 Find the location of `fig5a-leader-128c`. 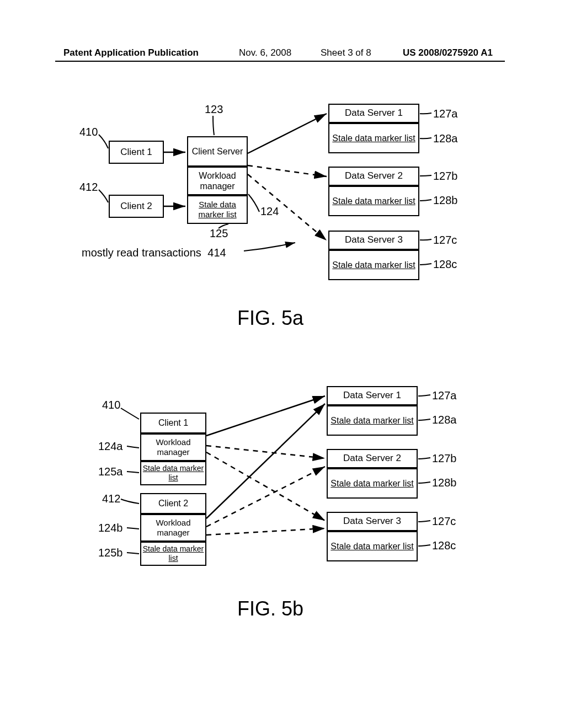

fig5a-leader-128c is located at coordinates (426, 264).